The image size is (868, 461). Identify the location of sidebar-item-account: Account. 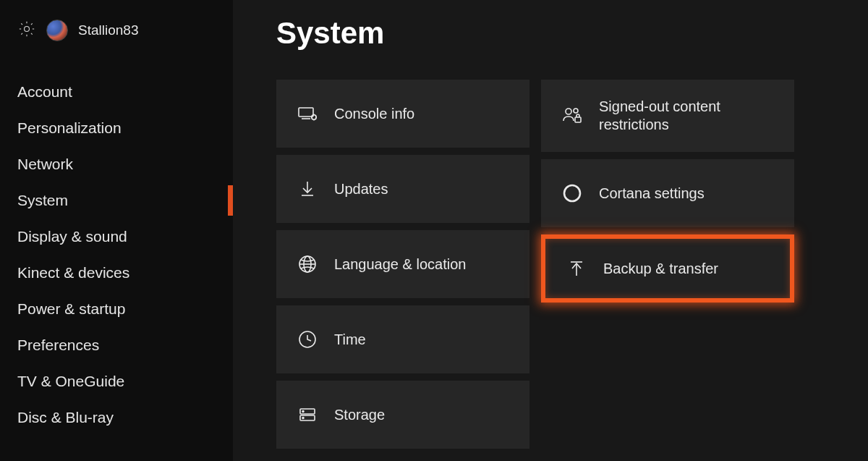
(116, 92).